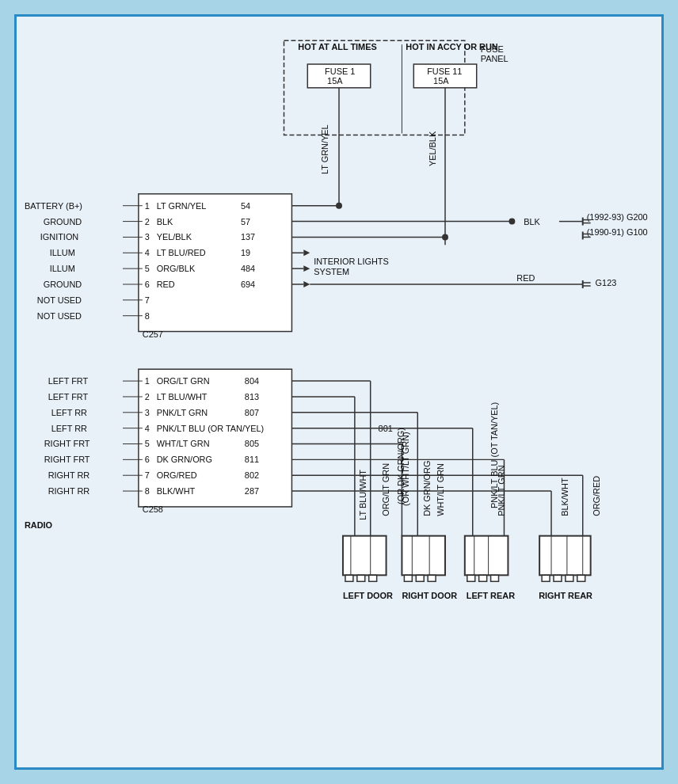 This screenshot has width=678, height=784. I want to click on hot-accy-run: HOT IN ACCY OR RUN, so click(451, 47).